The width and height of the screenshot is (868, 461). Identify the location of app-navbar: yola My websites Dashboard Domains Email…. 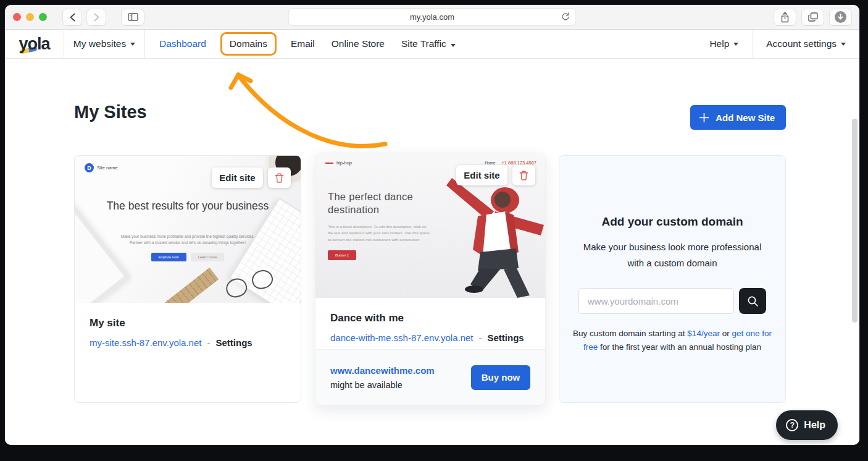
(432, 44).